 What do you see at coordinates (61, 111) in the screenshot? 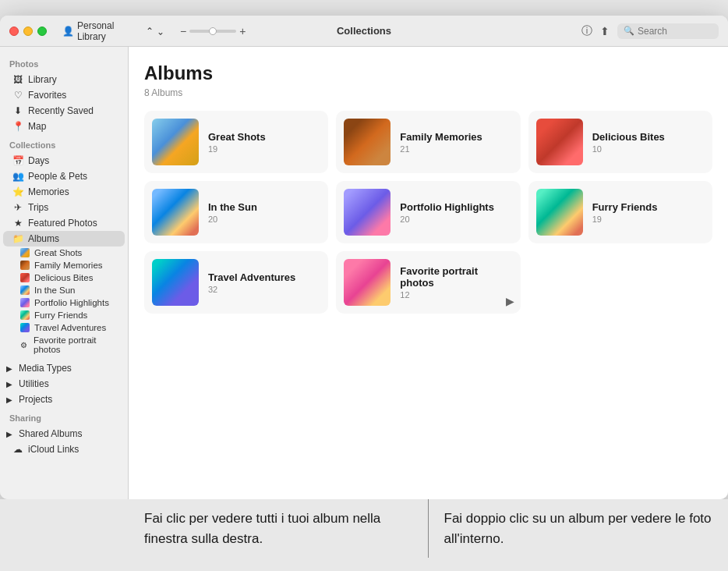
I see `sidebar-label-recently-saved: Recently Saved` at bounding box center [61, 111].